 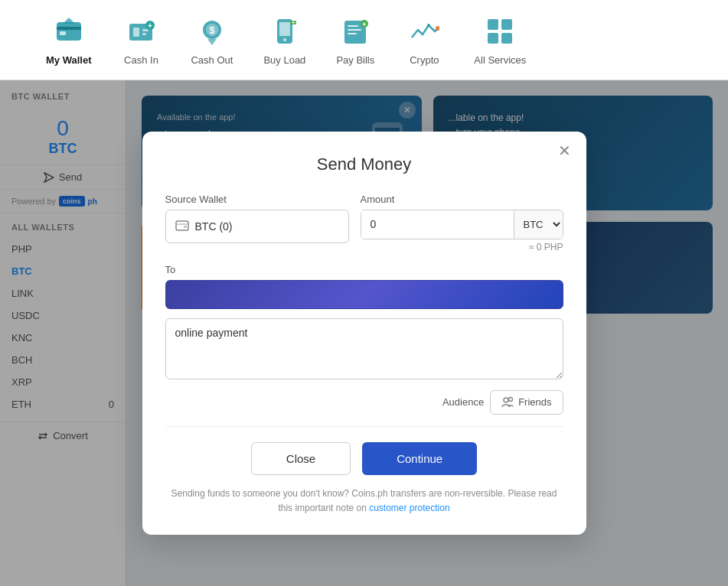 I want to click on php-equiv: ≈ 0 PHP, so click(x=462, y=247).